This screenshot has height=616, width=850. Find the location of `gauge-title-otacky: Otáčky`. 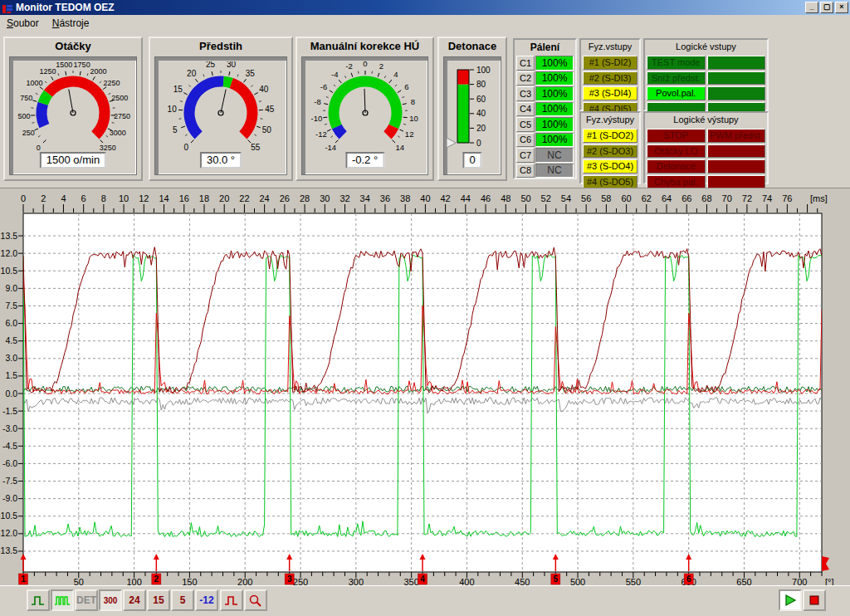

gauge-title-otacky: Otáčky is located at coordinates (73, 46).